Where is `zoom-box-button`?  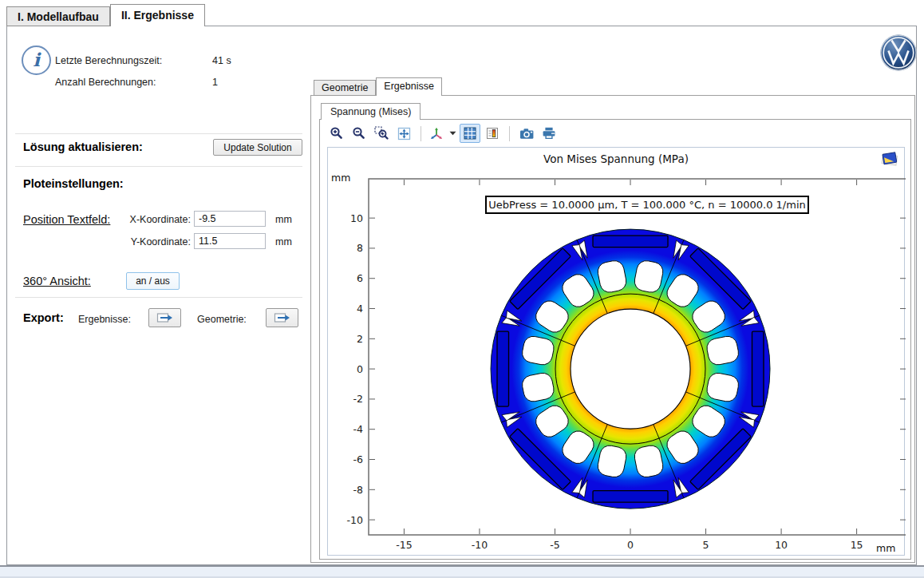
zoom-box-button is located at coordinates (381, 133).